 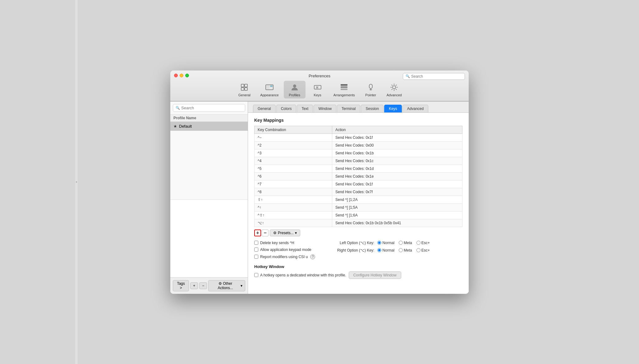 What do you see at coordinates (256, 243) in the screenshot?
I see `delete-key-checkbox` at bounding box center [256, 243].